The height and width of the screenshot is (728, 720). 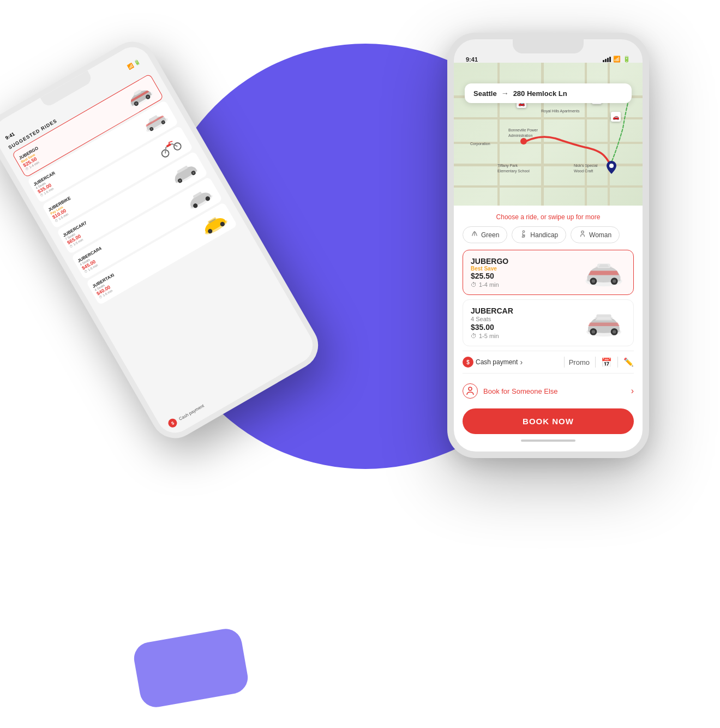 I want to click on map-area: Royal Hills Apartments Bonneville Power …, so click(x=548, y=136).